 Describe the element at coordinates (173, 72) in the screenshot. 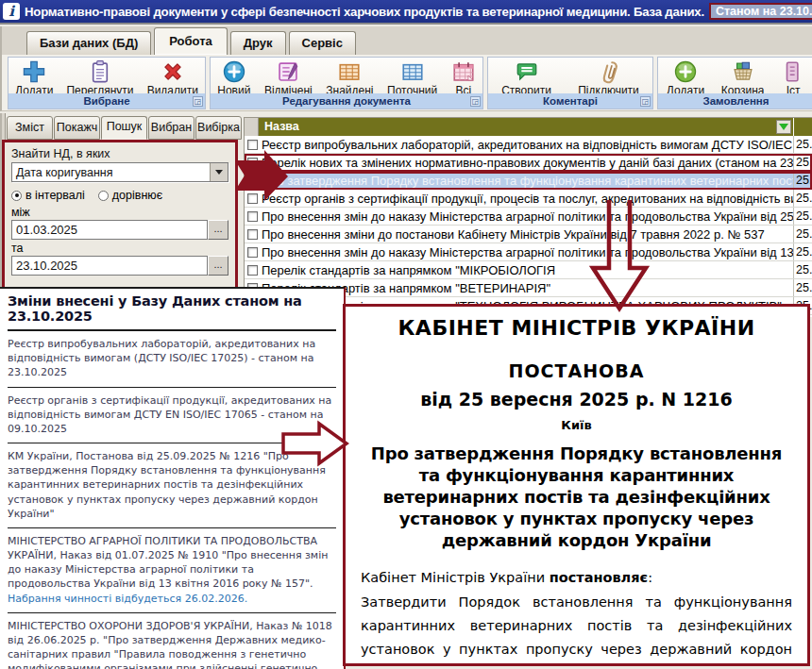

I see `delete-x-icon` at that location.